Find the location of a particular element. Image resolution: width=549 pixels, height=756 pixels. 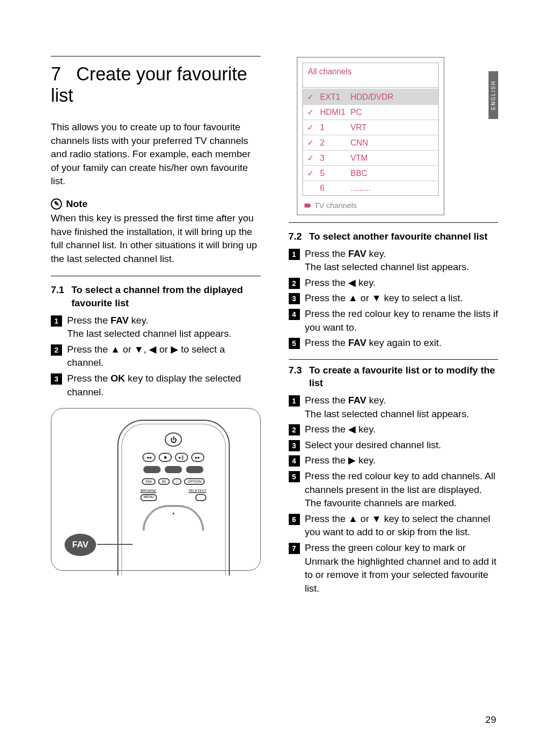

power-icon: ⏻ is located at coordinates (173, 440).